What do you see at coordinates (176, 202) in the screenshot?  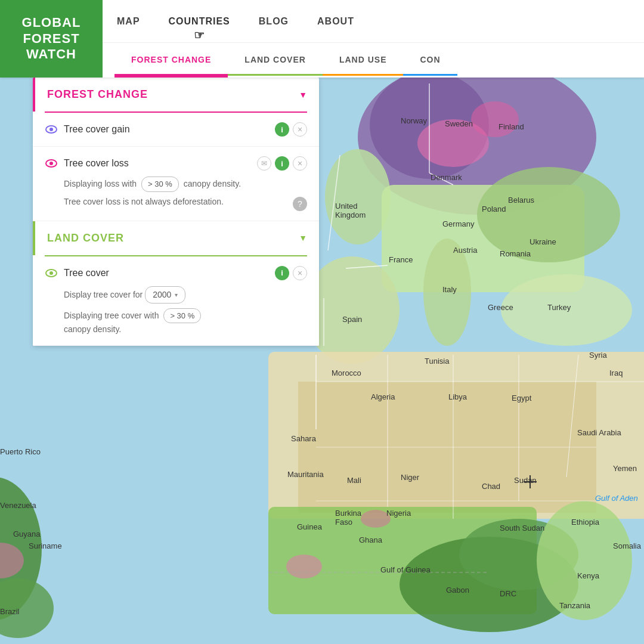 I see `loss-note-text: Tree cover loss is not always deforestat…` at bounding box center [176, 202].